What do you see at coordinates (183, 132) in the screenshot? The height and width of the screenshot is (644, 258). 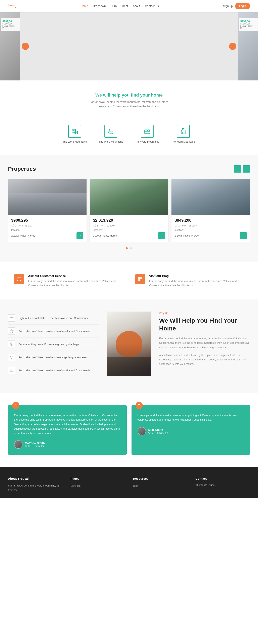 I see `feature-icon-home` at bounding box center [183, 132].